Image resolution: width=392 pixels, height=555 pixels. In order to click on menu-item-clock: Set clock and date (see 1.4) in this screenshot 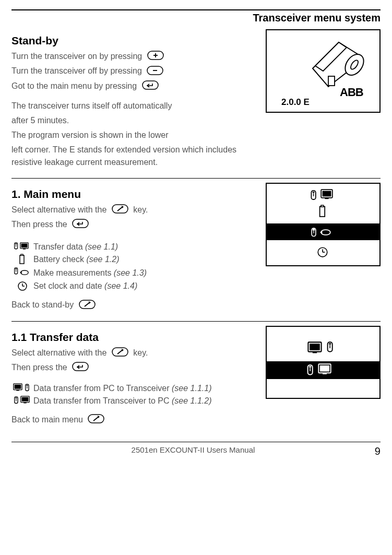, I will do `click(136, 286)`.